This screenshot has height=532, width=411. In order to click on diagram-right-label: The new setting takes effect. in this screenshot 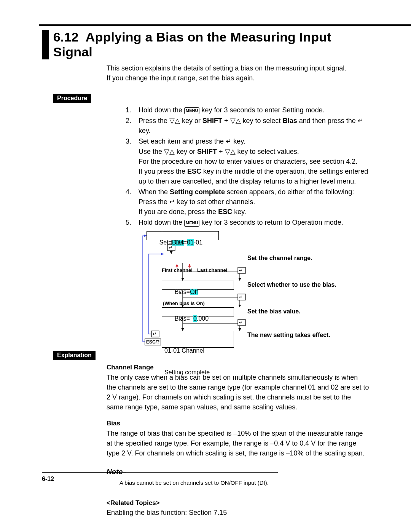, I will do `click(289, 335)`.